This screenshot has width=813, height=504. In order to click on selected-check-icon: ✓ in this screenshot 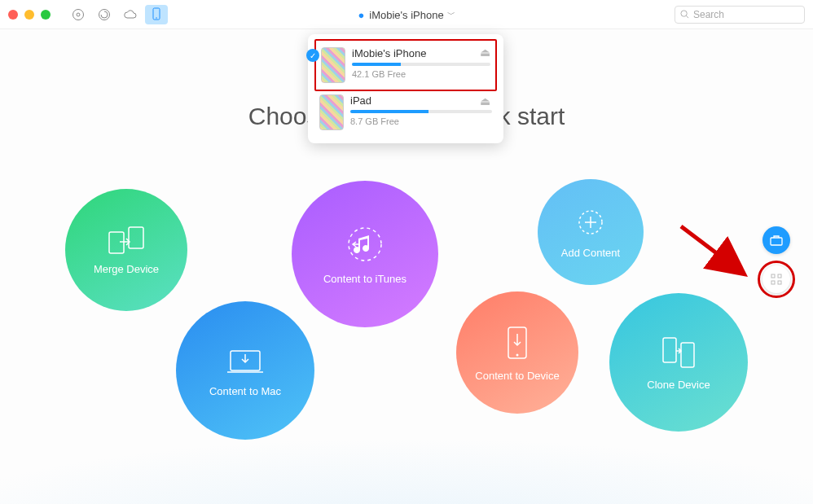, I will do `click(313, 55)`.